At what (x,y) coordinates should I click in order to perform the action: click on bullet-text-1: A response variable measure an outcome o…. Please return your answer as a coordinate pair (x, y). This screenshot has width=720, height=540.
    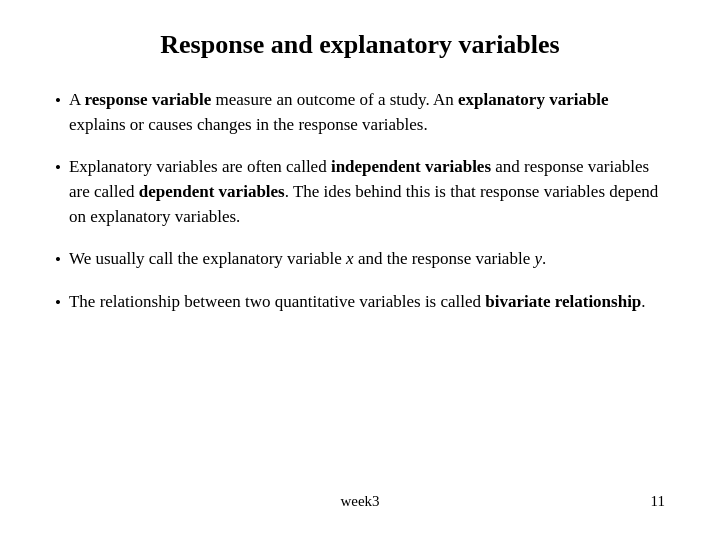
    Looking at the image, I should click on (367, 112).